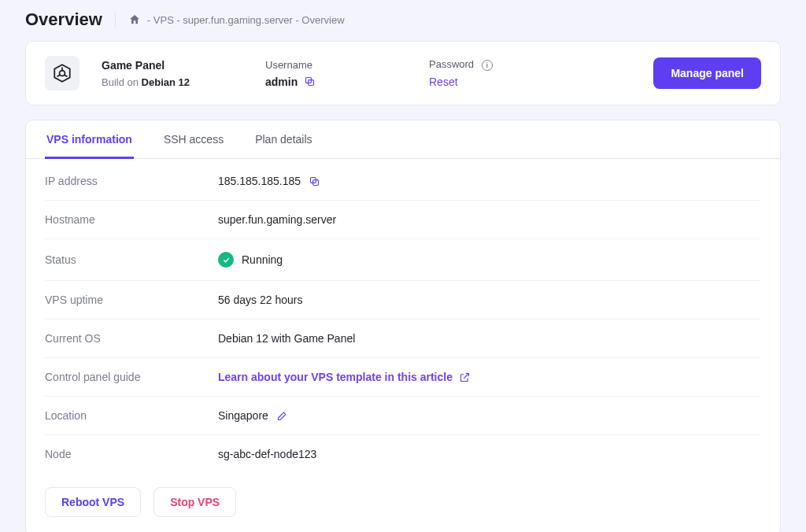  Describe the element at coordinates (403, 301) in the screenshot. I see `row-uptime: VPS uptime 56 days 22 hours` at that location.